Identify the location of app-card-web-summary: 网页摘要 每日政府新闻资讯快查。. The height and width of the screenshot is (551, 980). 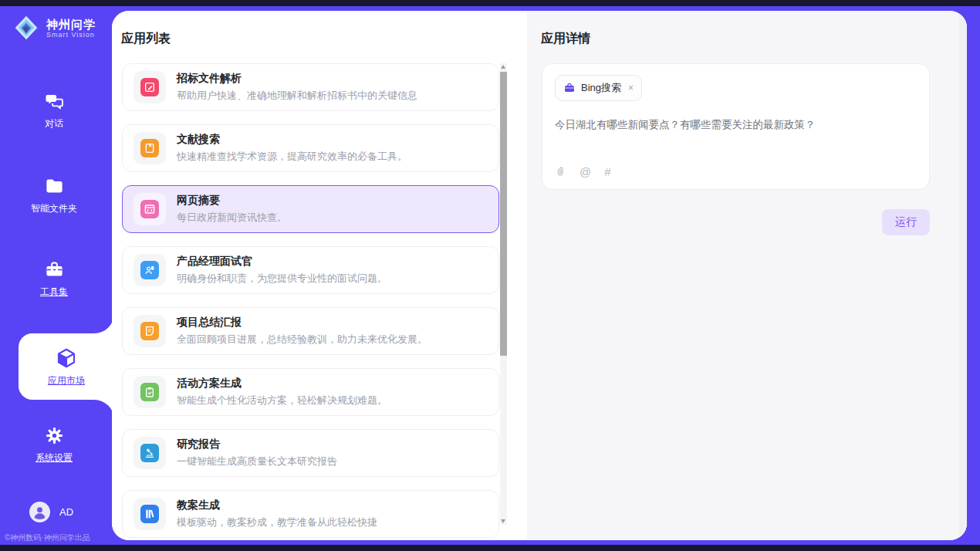
(310, 209).